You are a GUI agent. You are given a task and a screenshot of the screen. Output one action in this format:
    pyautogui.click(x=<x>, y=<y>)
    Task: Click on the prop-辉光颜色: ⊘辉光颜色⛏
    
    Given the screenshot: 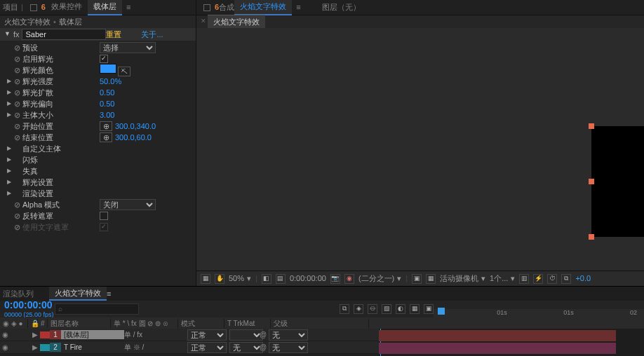 What is the action you would take?
    pyautogui.click(x=98, y=70)
    